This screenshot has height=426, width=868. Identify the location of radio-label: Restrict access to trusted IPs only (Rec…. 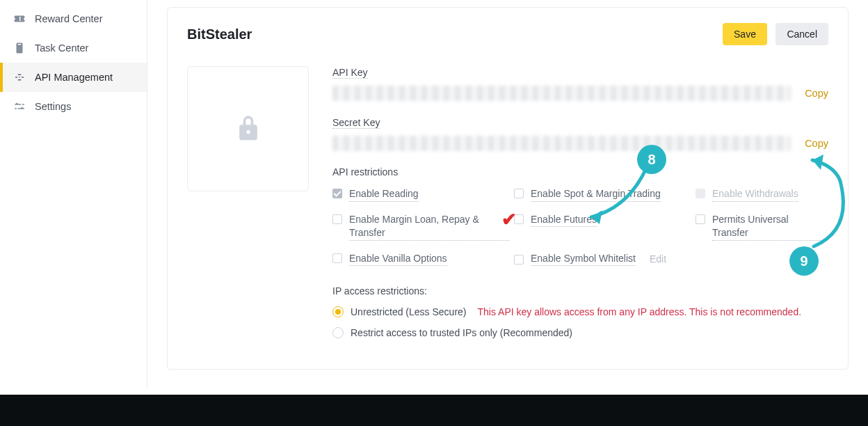
(462, 333).